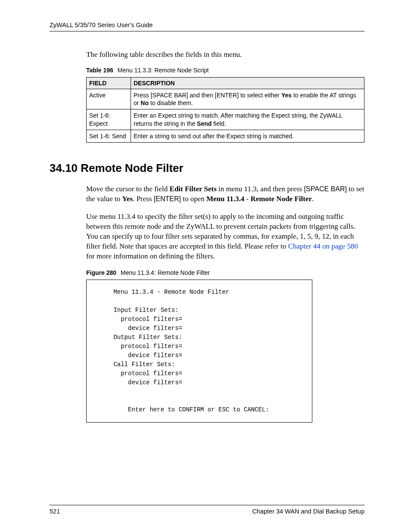  Describe the element at coordinates (207, 70) in the screenshot. I see `table-caption: Table 196Menu 11.3.3: Remote Node Script` at that location.